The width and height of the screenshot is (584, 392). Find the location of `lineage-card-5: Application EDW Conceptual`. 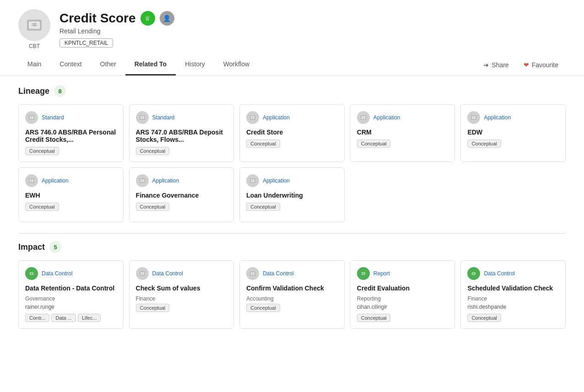

lineage-card-5: Application EDW Conceptual is located at coordinates (513, 133).